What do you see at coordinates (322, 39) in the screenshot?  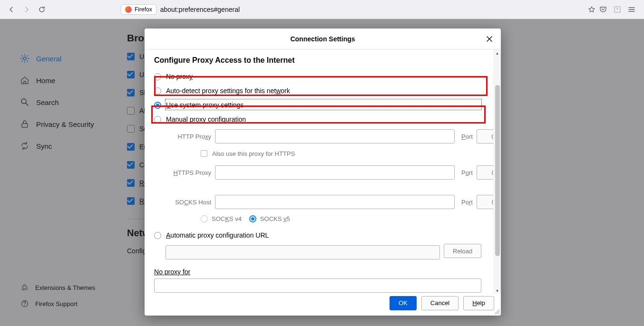 I see `dialog-title: Connection Settings` at bounding box center [322, 39].